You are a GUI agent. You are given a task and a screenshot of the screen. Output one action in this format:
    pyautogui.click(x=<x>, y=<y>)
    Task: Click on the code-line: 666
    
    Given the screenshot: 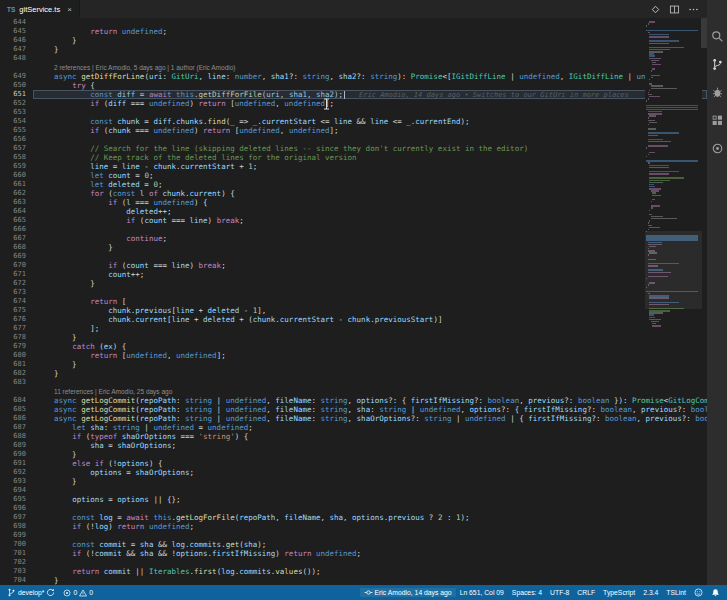 What is the action you would take?
    pyautogui.click(x=354, y=230)
    